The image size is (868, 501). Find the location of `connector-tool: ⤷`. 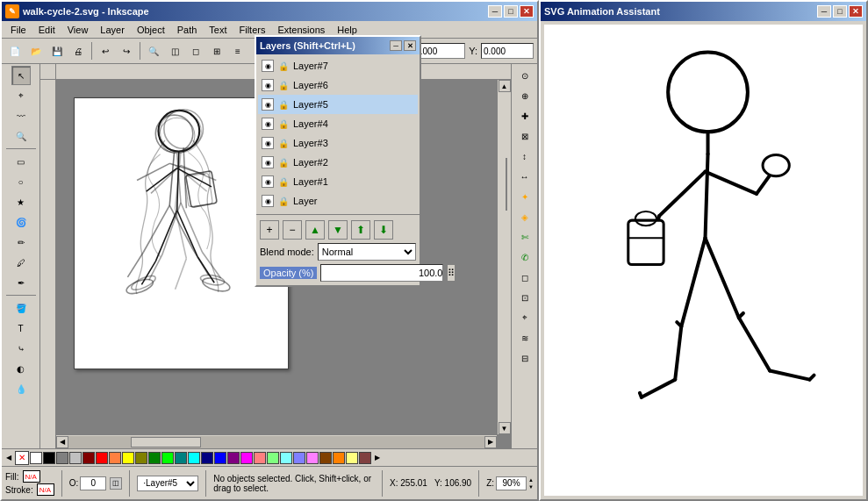

connector-tool: ⤷ is located at coordinates (21, 348).